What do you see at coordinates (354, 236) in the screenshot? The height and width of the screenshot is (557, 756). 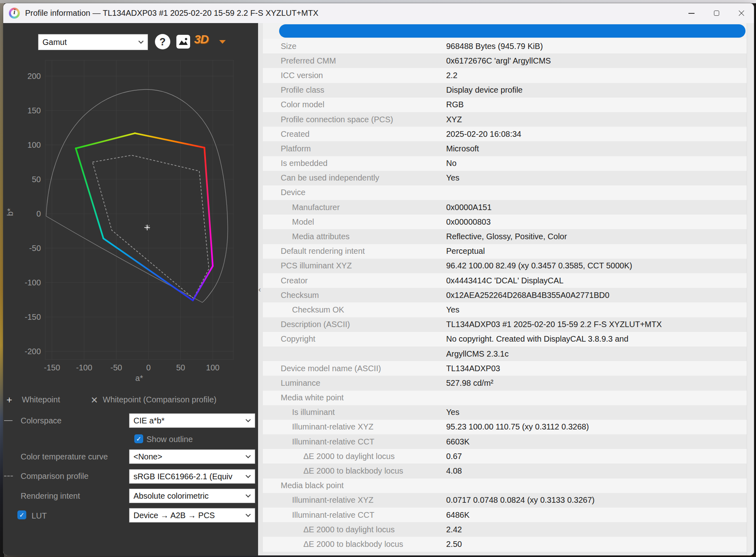 I see `row-label: Media attributes` at bounding box center [354, 236].